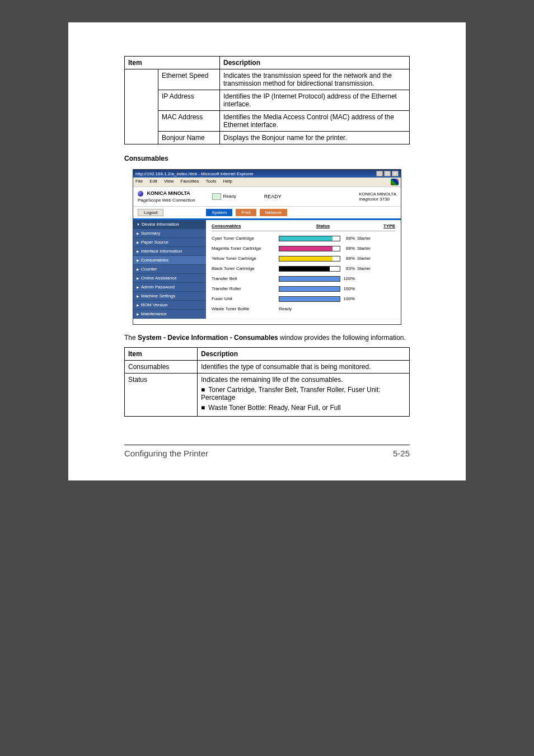  Describe the element at coordinates (303, 259) in the screenshot. I see `consumable-row: Yellow Toner Cartridge88%Starter` at that location.